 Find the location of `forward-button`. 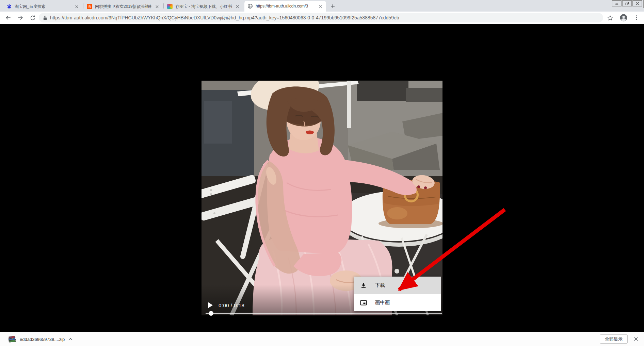

forward-button is located at coordinates (20, 18).